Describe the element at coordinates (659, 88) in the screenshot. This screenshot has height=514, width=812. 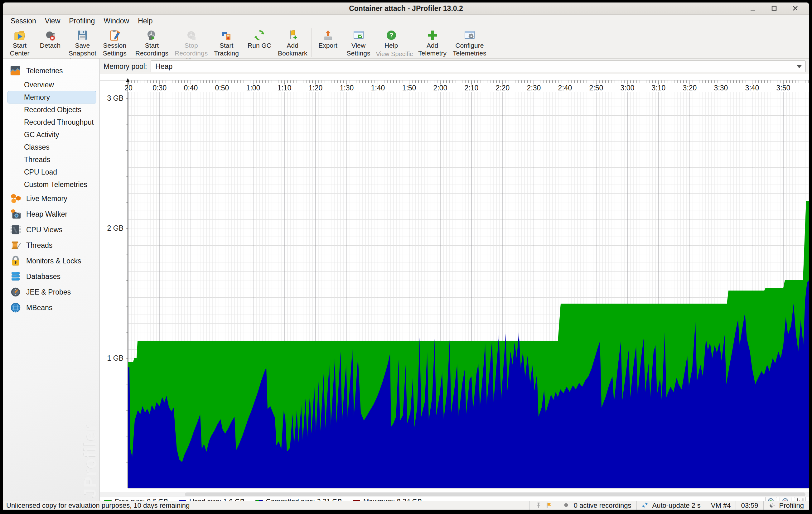
I see `svg-text: 3:10` at that location.